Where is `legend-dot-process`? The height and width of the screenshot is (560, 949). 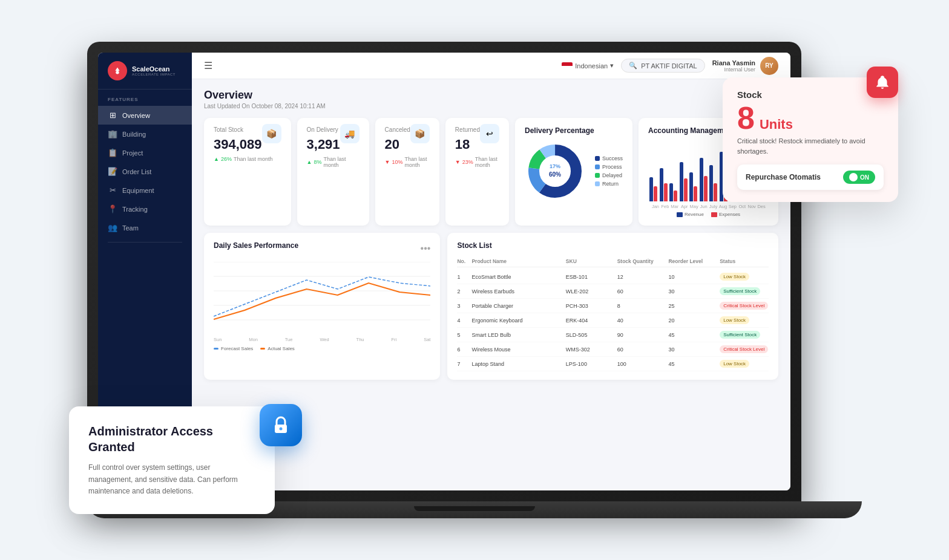
legend-dot-process is located at coordinates (597, 167).